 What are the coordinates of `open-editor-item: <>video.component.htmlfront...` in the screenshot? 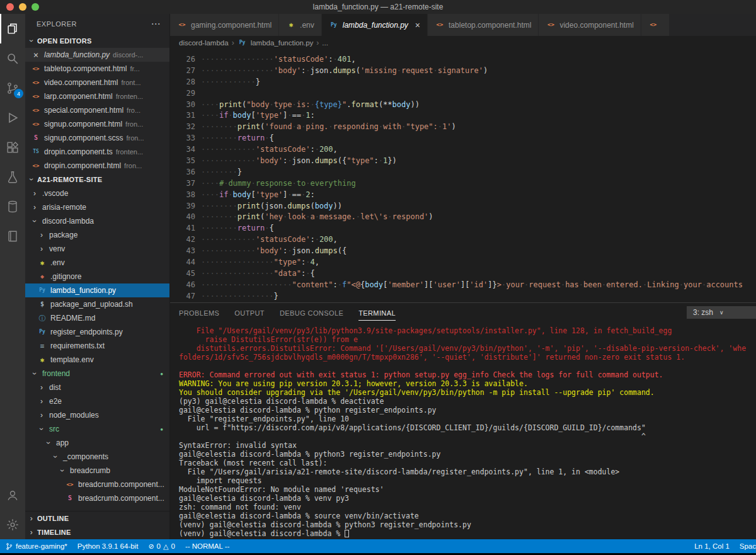 It's located at (97, 83).